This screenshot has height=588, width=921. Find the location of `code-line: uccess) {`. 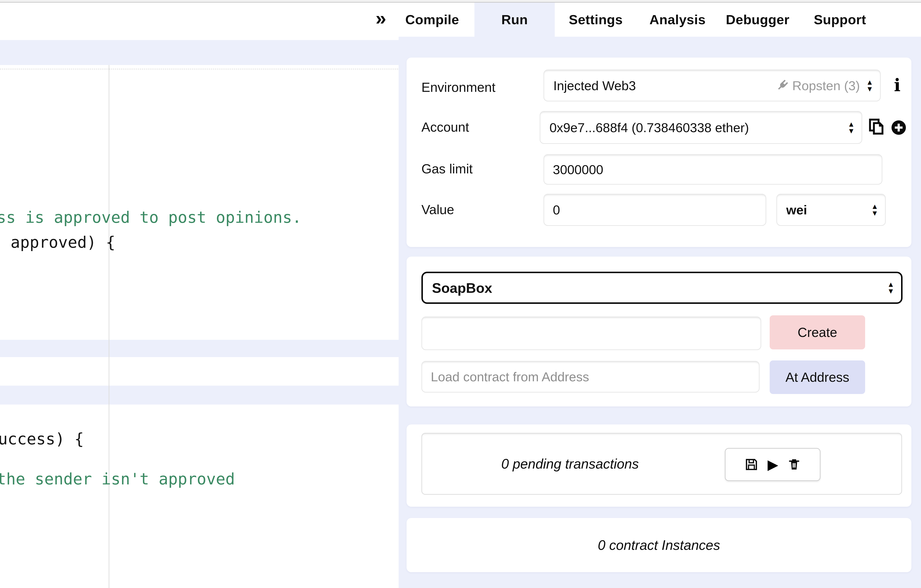

code-line: uccess) { is located at coordinates (42, 439).